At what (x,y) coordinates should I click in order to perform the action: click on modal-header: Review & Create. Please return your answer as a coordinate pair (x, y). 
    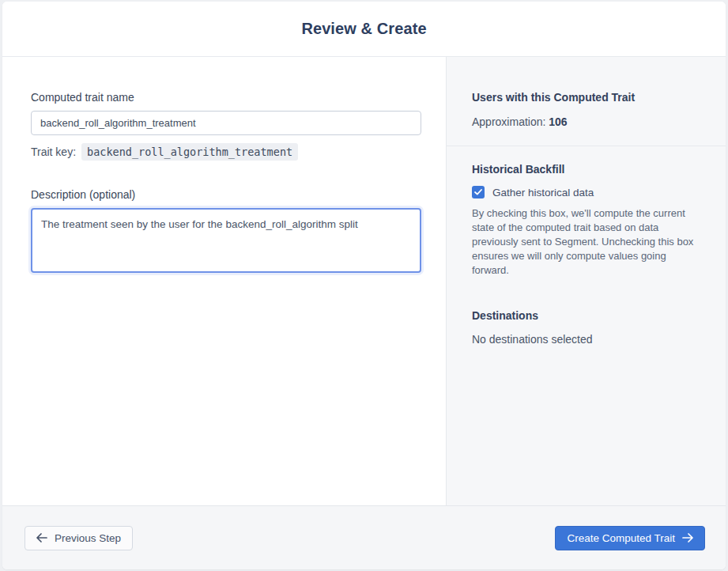
    Looking at the image, I should click on (364, 29).